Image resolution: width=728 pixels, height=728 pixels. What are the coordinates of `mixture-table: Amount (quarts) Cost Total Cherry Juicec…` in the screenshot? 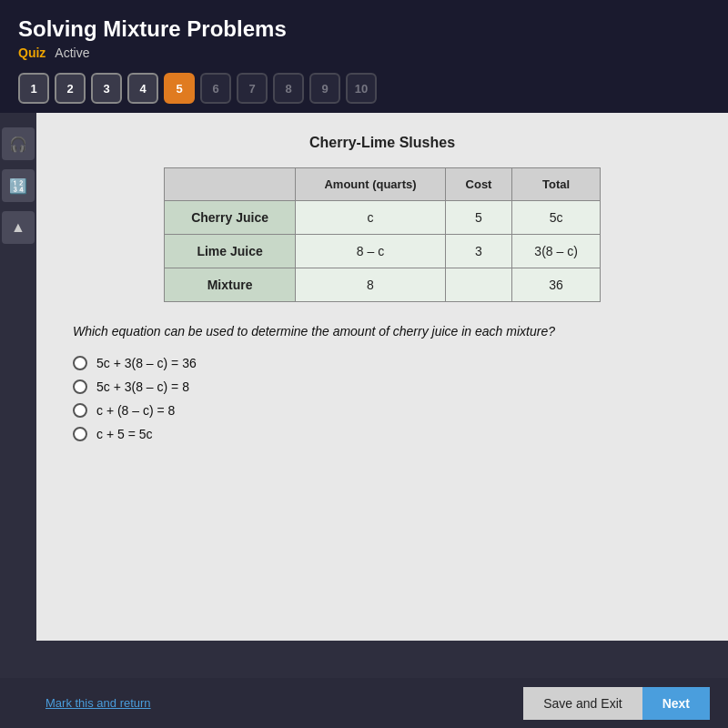 It's located at (382, 235).